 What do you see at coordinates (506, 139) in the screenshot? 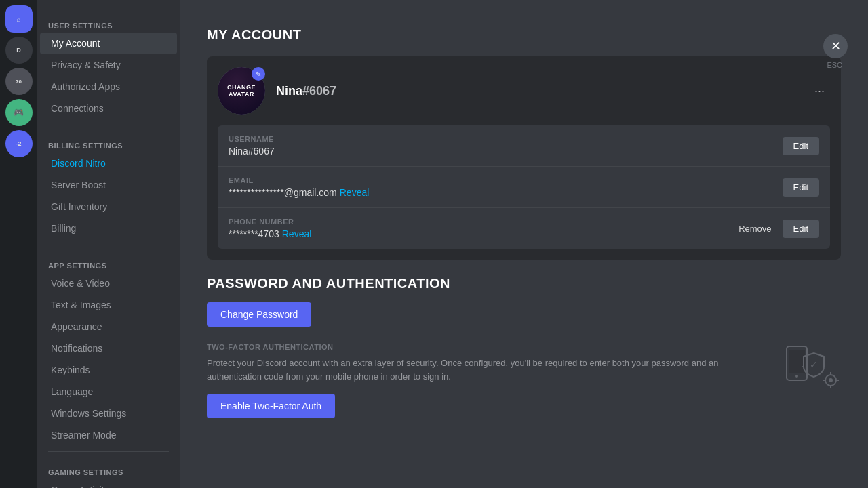
I see `username-label: USERNAME` at bounding box center [506, 139].